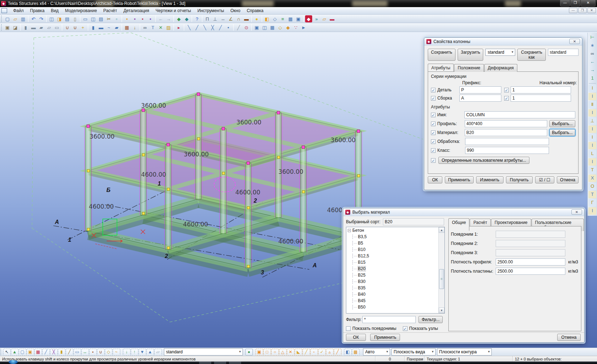  Describe the element at coordinates (101, 352) in the screenshot. I see `select-weld-icon: ∪` at that location.